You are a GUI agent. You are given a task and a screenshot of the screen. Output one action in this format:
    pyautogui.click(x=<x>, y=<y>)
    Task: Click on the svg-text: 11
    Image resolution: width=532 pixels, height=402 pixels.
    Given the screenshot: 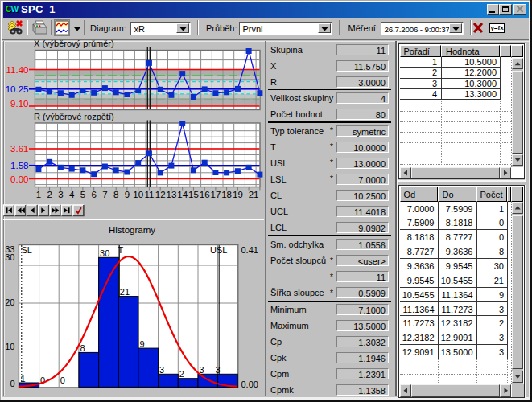 What is the action you would take?
    pyautogui.click(x=149, y=195)
    